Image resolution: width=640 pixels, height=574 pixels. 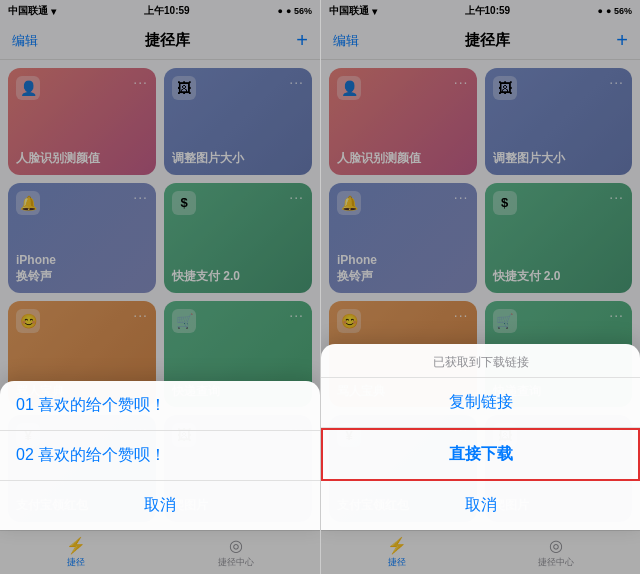 I want to click on left-sheet-cancel: 取消, so click(x=160, y=506).